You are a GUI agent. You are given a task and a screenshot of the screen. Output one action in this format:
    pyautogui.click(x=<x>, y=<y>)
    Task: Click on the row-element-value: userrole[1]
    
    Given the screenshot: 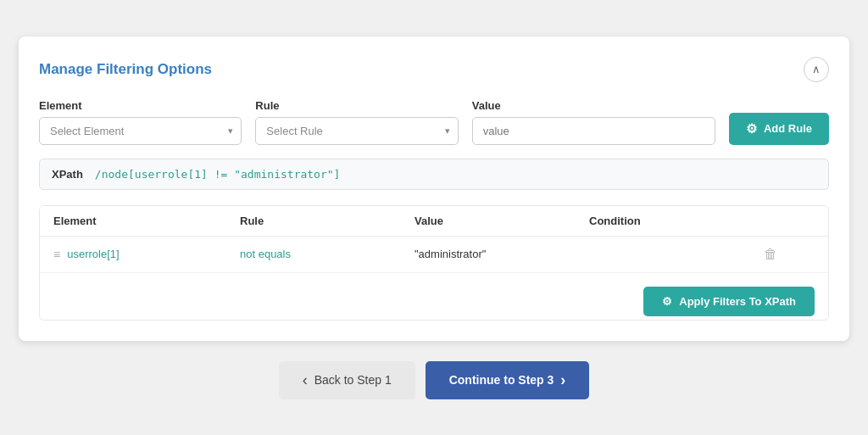 What is the action you would take?
    pyautogui.click(x=93, y=254)
    